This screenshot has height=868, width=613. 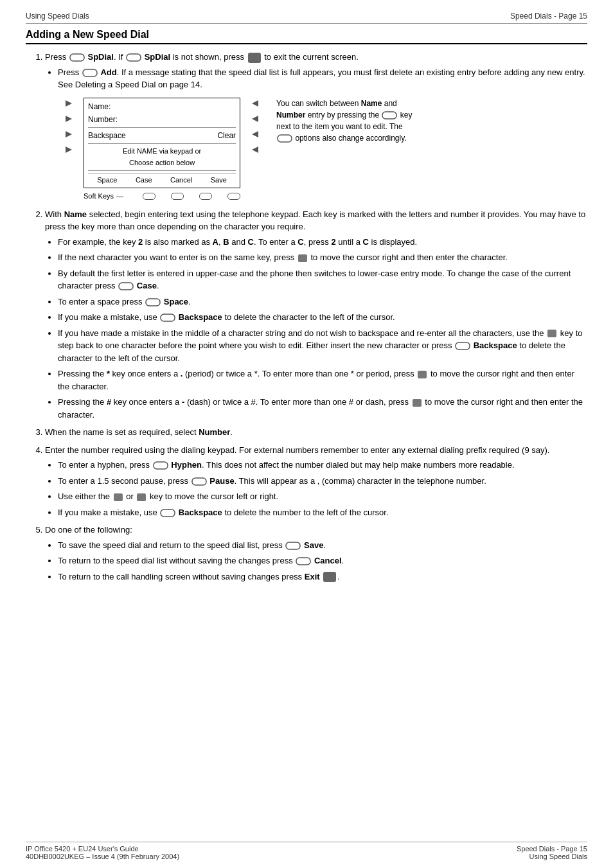 What do you see at coordinates (58, 16) in the screenshot?
I see `header-left: Using Speed Dials` at bounding box center [58, 16].